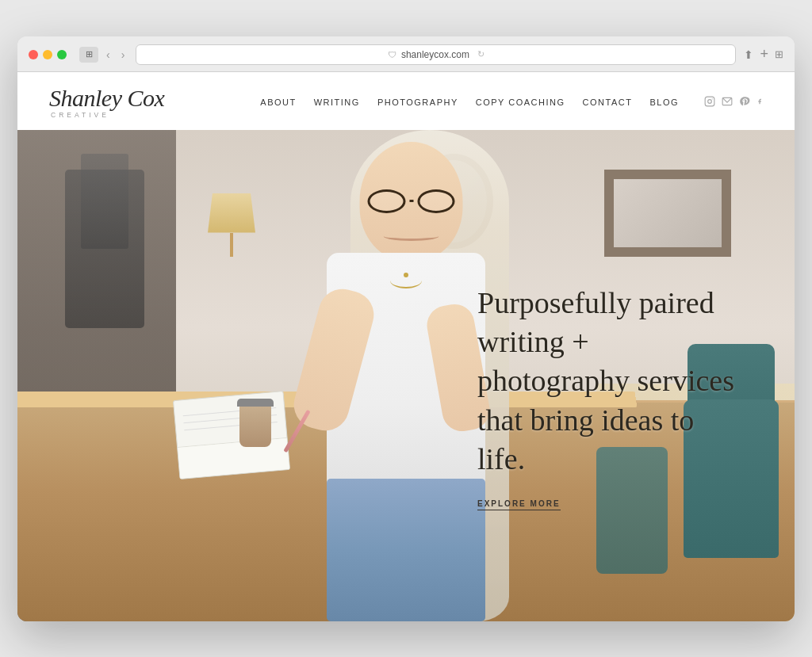  I want to click on person-jeans, so click(406, 550).